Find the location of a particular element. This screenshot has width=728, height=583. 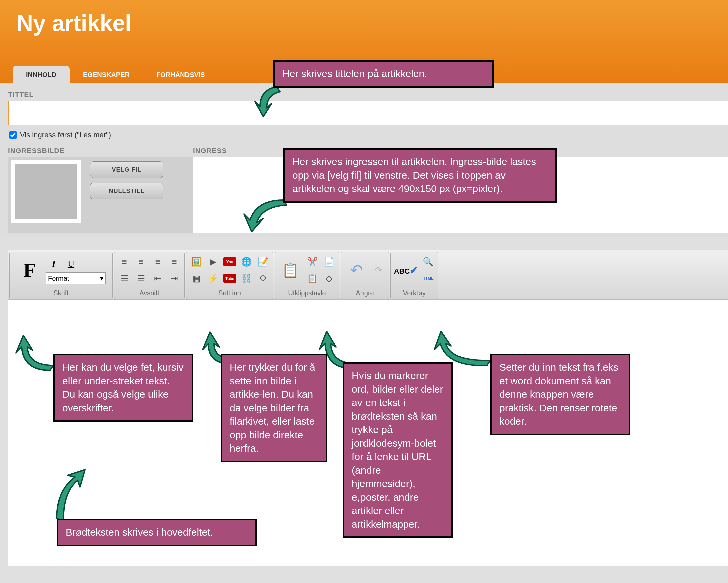

arrow-brodtekst is located at coordinates (68, 496).